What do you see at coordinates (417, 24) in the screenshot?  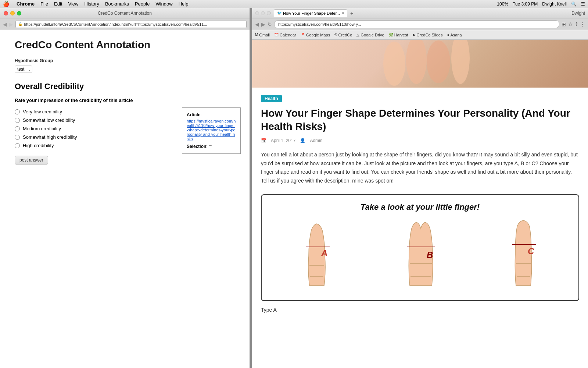 I see `right-url-bar: https://mysticalraven.com/health/5110/ho…` at bounding box center [417, 24].